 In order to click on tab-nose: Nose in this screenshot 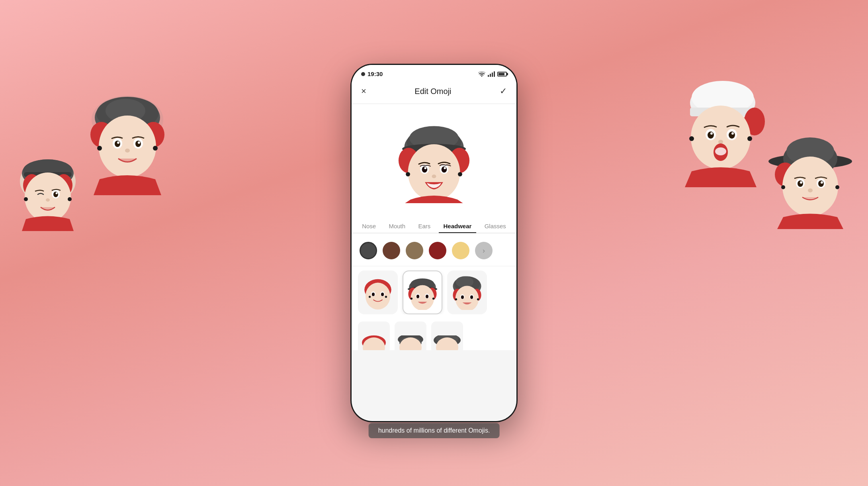, I will do `click(369, 226)`.